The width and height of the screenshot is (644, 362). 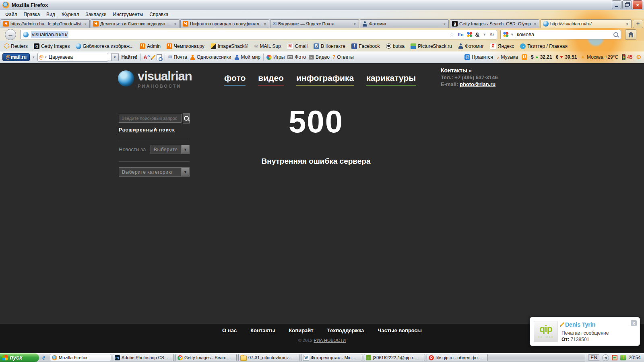 I want to click on restore-button, so click(x=627, y=5).